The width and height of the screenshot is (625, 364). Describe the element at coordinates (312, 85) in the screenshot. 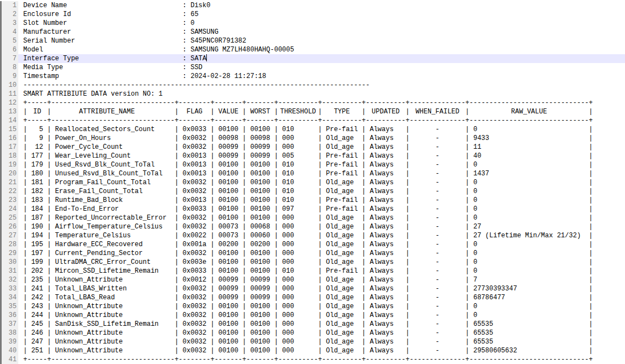

I see `editor-line: 10--------------------------------------…` at that location.